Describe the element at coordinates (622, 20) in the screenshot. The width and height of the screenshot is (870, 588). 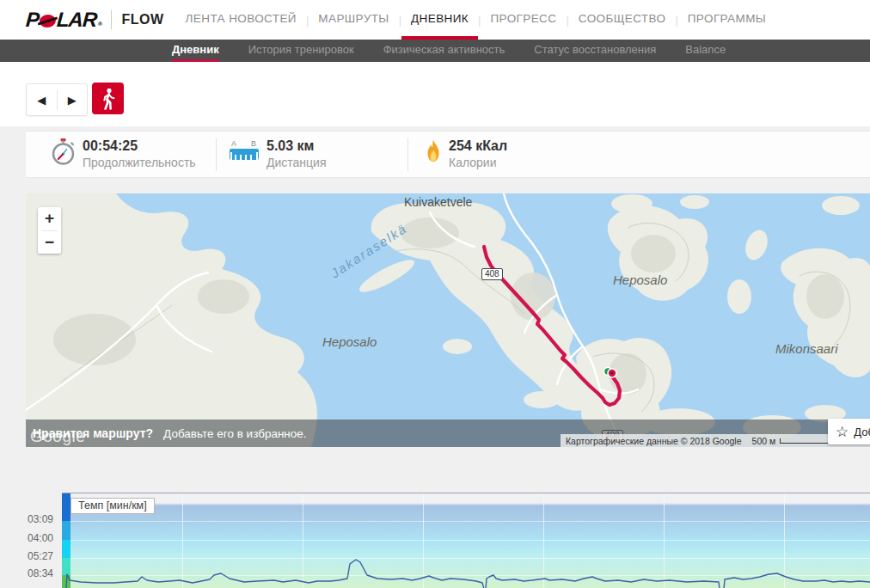
I see `top-nav-item-5: СООБЩЕСТВО` at that location.